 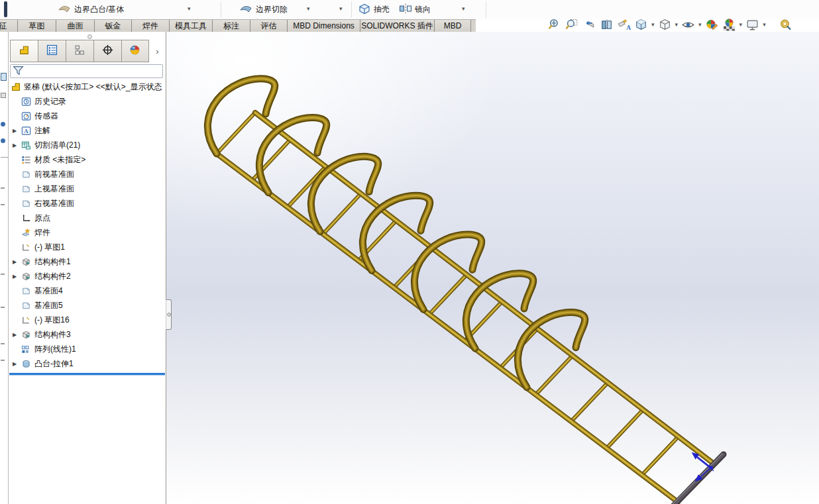 I want to click on boundary-cut-icon, so click(x=246, y=9).